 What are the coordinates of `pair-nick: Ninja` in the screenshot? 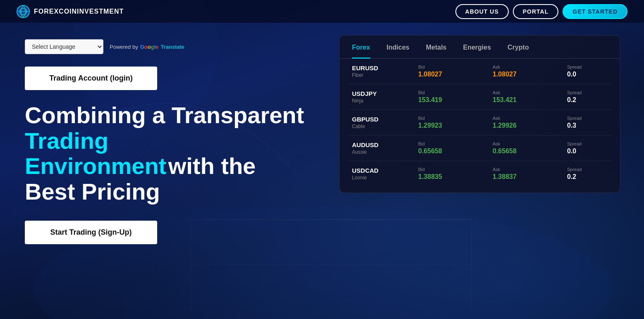 It's located at (385, 101).